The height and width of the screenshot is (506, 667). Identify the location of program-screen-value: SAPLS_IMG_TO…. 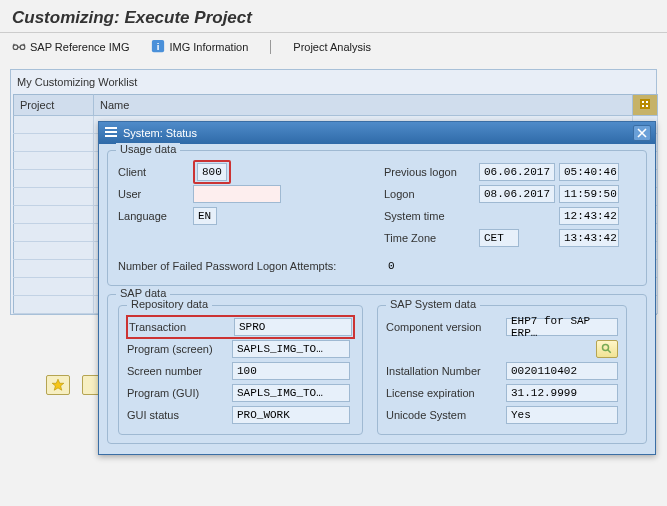
(291, 349).